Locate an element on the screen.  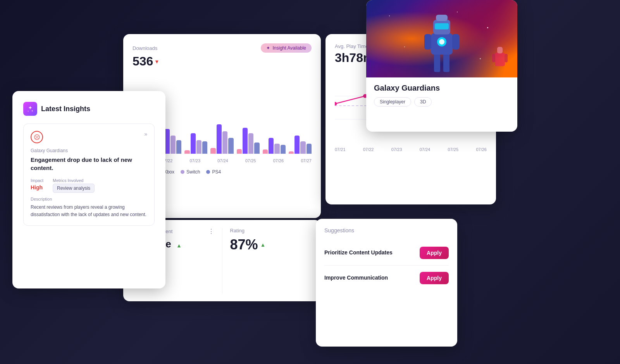
galaxy-banner is located at coordinates (442, 39).